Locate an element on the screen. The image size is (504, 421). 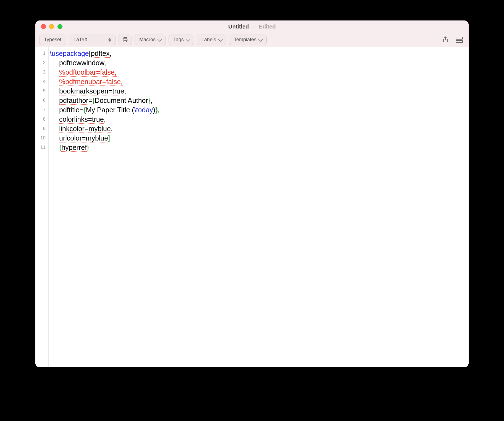
printer-icon is located at coordinates (125, 40).